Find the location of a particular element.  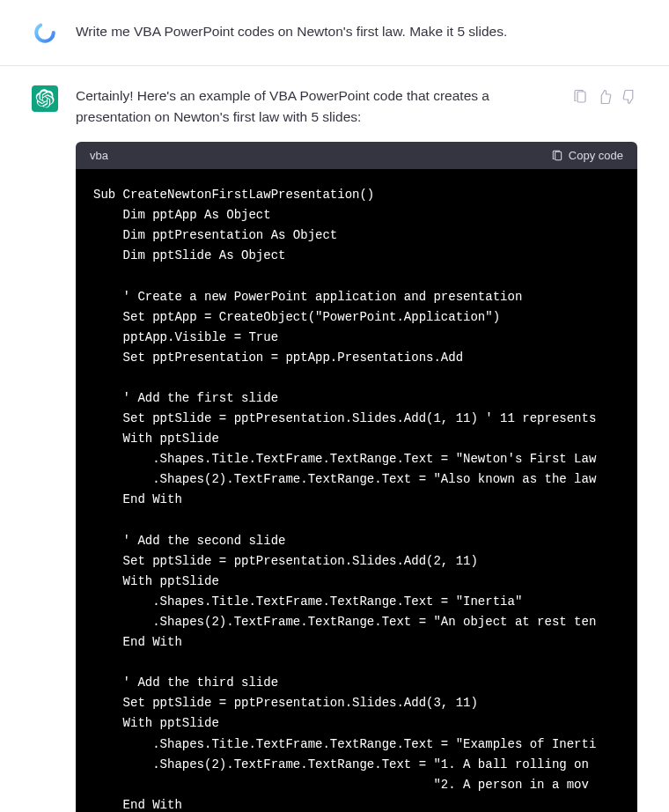

user-avatar is located at coordinates (45, 33).